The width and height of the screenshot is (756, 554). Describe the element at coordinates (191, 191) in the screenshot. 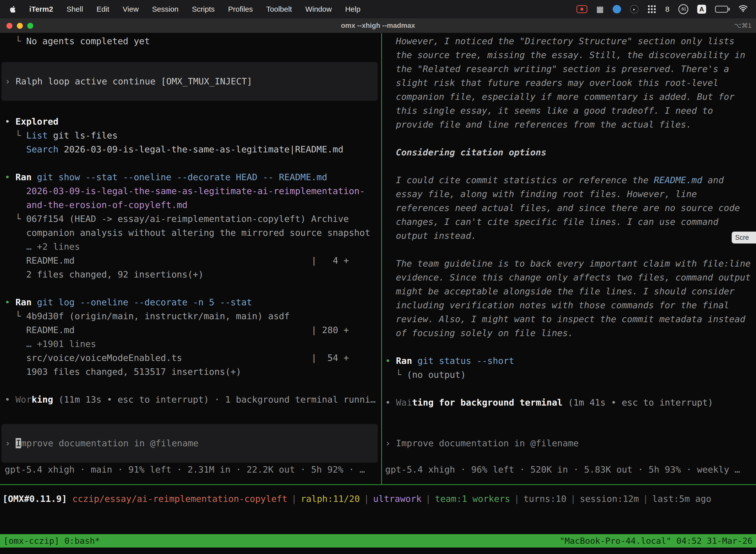

I see `essay-filename-line-1: 2026-03-09-is-legal-the-same-as-legitima…` at that location.